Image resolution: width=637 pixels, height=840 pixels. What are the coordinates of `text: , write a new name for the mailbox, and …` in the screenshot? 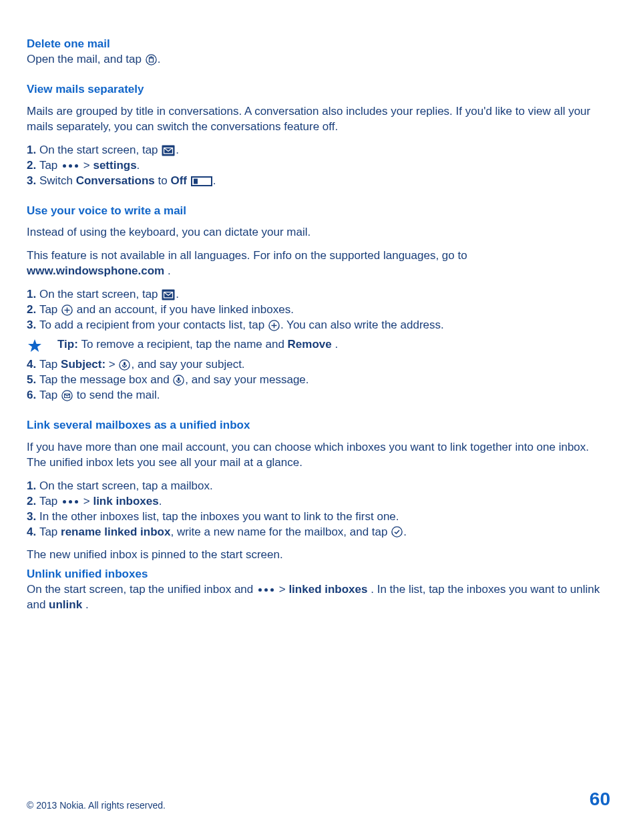 It's located at (280, 533).